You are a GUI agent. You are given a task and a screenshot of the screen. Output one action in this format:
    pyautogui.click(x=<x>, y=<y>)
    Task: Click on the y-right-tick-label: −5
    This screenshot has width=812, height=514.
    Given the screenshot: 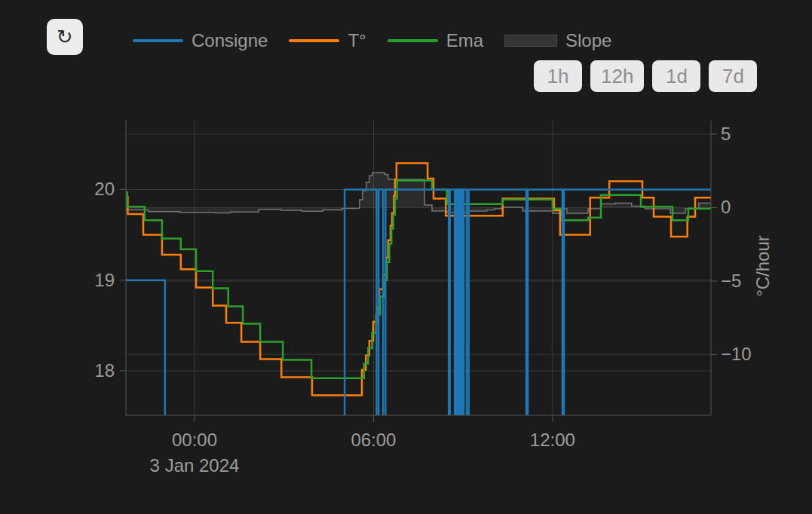 What is the action you would take?
    pyautogui.click(x=731, y=280)
    